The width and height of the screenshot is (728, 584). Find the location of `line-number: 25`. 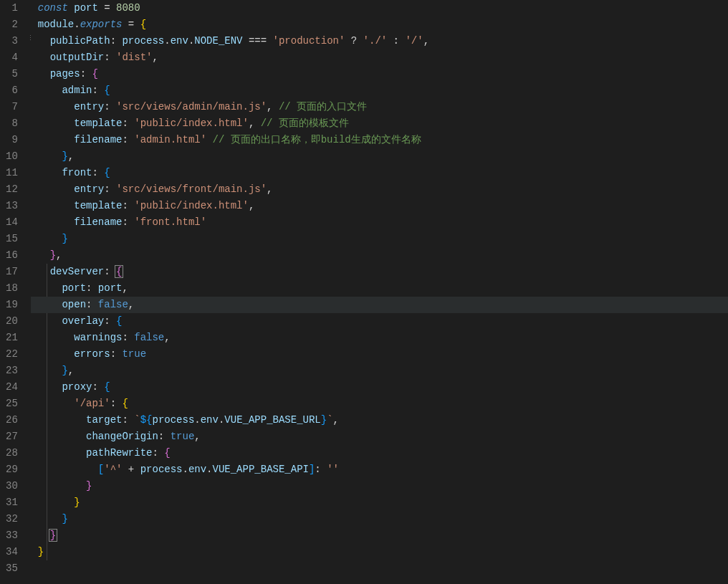

line-number: 25 is located at coordinates (11, 404).